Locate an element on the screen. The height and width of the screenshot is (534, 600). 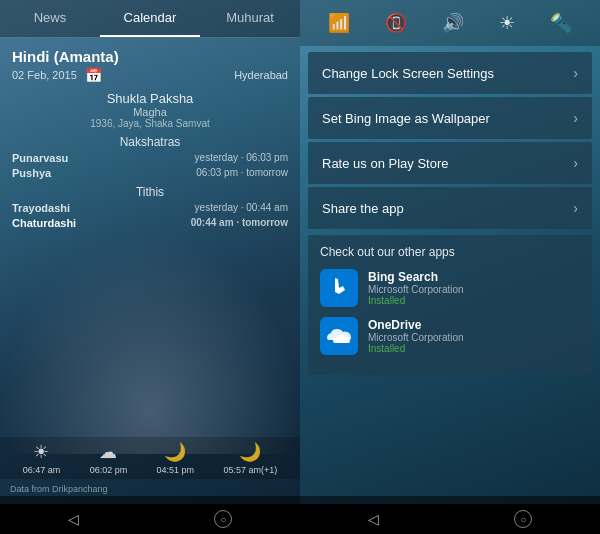
calendar-title: Hindi (Amanta) is located at coordinates (66, 56).